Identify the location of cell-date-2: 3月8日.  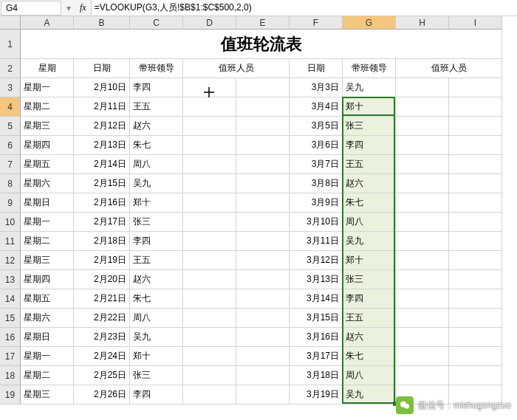
(316, 184).